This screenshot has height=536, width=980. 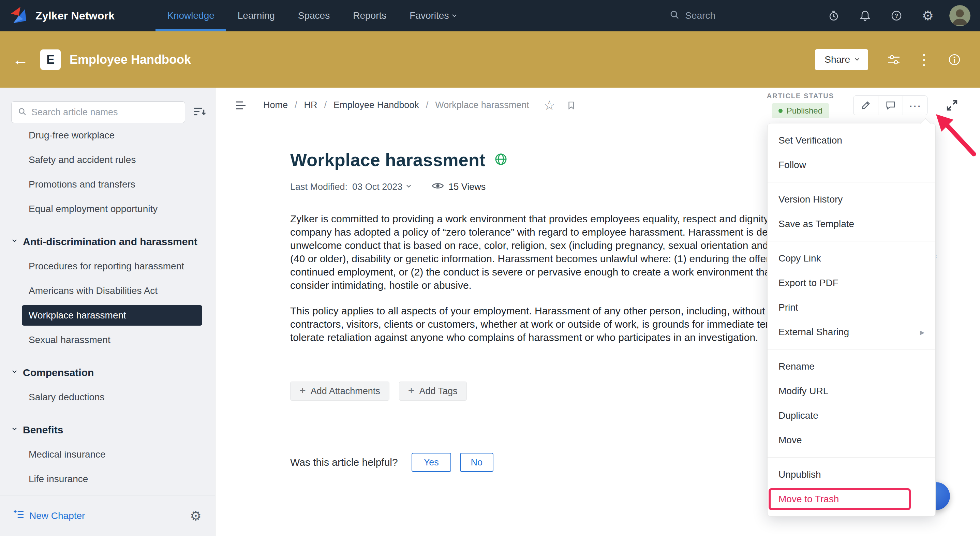 What do you see at coordinates (781, 111) in the screenshot?
I see `published-dot-icon` at bounding box center [781, 111].